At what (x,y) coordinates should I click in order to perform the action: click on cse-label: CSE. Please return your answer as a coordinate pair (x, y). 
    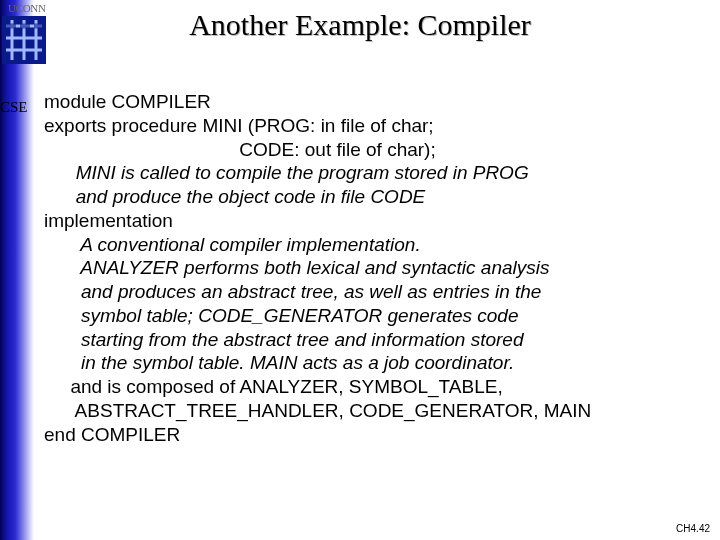
    Looking at the image, I should click on (14, 108).